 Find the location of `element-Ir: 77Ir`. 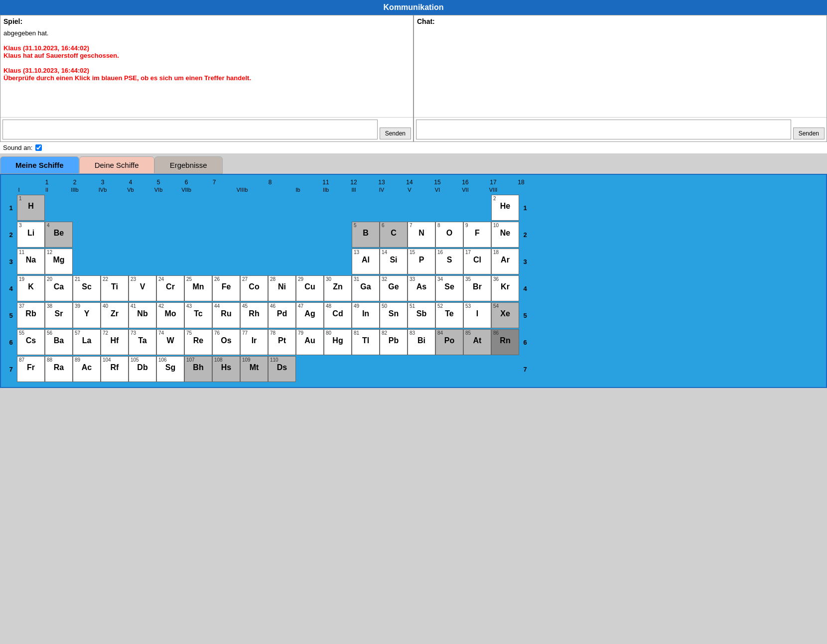

element-Ir: 77Ir is located at coordinates (254, 342).